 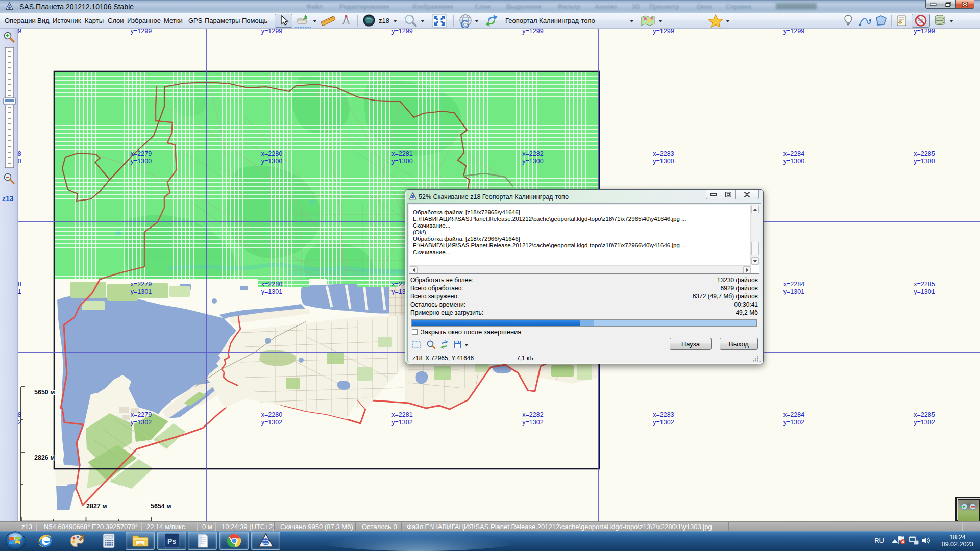 I want to click on svg-text: z13, so click(x=8, y=198).